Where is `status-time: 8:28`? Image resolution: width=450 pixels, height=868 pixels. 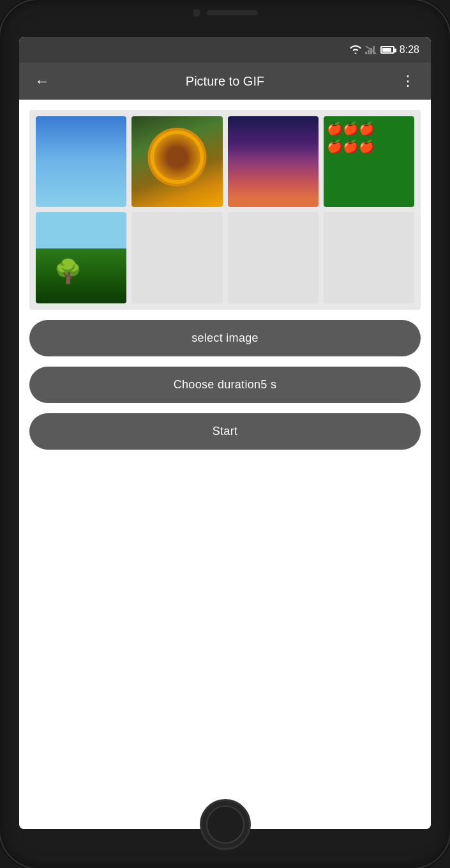 status-time: 8:28 is located at coordinates (410, 50).